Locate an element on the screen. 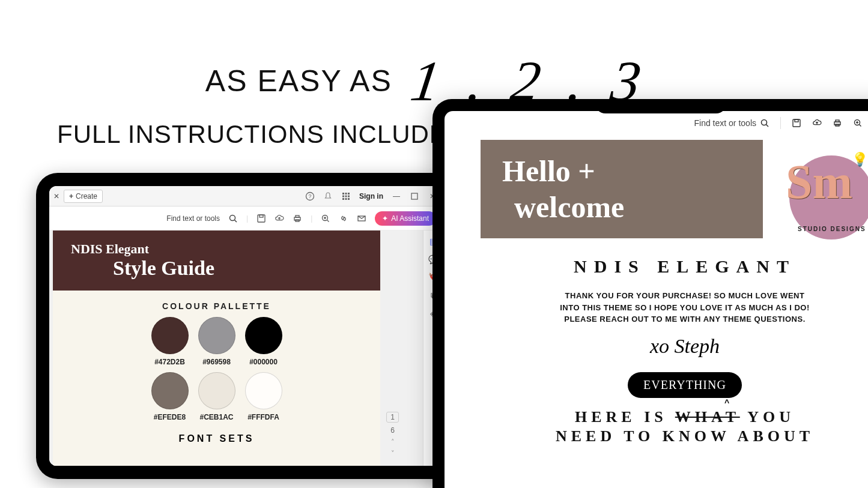  signin-link: Sign in is located at coordinates (371, 196).